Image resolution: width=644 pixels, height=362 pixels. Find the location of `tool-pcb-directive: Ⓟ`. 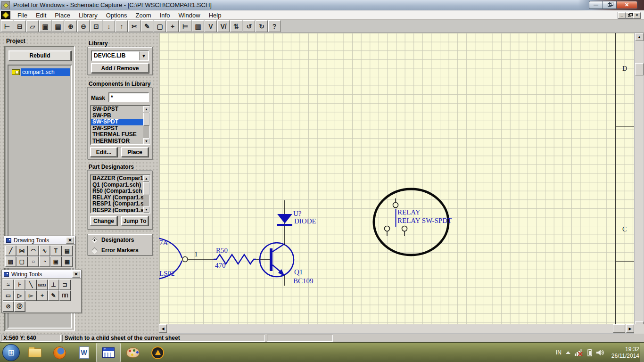

tool-pcb-directive: Ⓟ is located at coordinates (20, 306).